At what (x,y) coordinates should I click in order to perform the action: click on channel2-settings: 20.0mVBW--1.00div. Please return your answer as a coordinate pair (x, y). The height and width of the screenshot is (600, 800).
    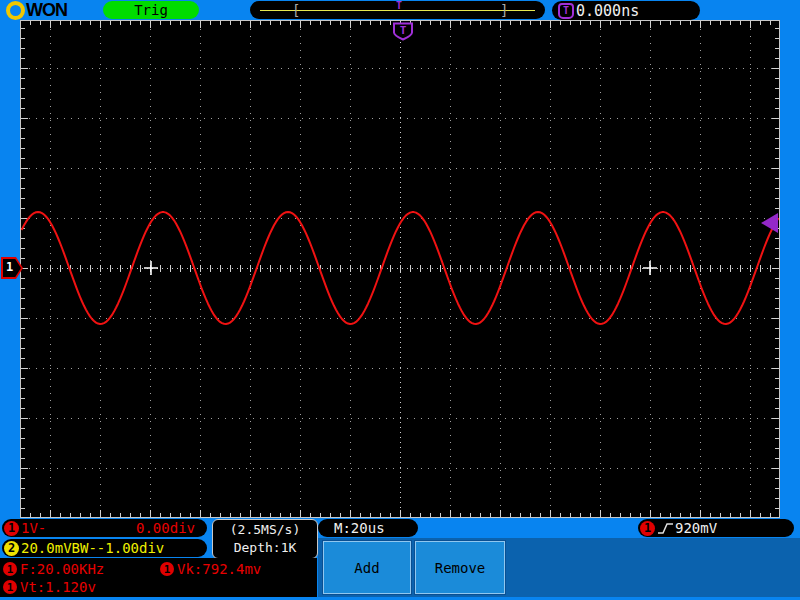
    Looking at the image, I should click on (92, 548).